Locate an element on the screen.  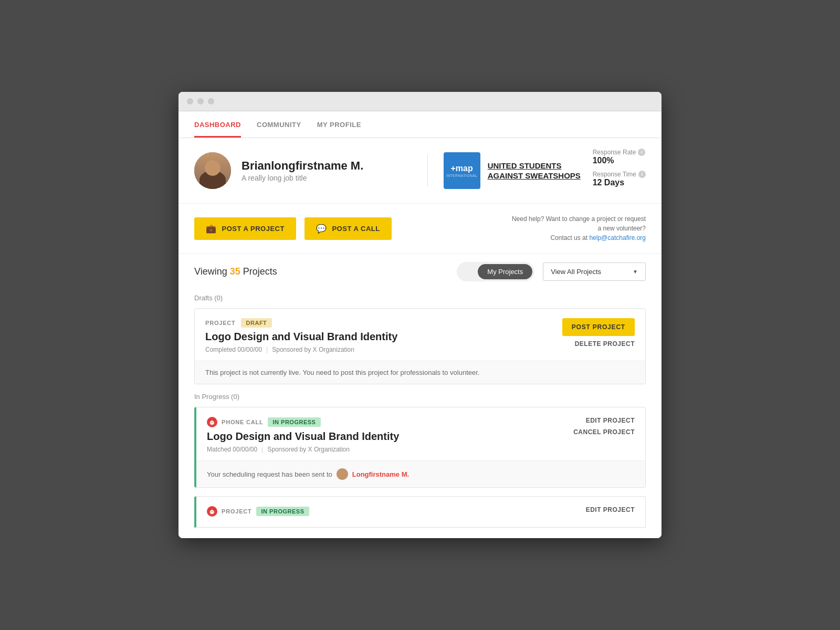
draft-type-row: PROJECT DRAFT is located at coordinates (384, 323).